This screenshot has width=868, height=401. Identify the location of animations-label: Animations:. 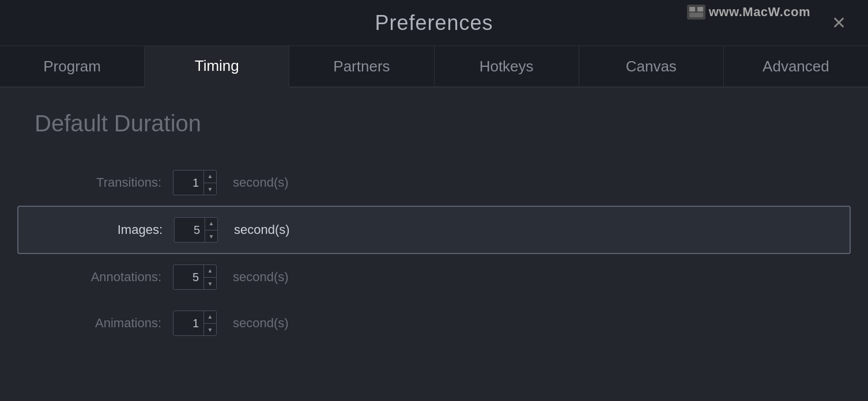
(98, 323).